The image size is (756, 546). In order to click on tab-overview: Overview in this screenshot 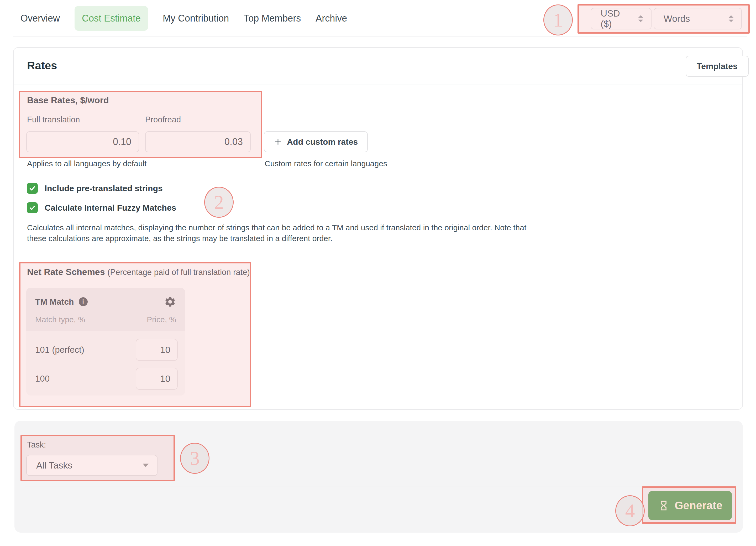, I will do `click(40, 19)`.